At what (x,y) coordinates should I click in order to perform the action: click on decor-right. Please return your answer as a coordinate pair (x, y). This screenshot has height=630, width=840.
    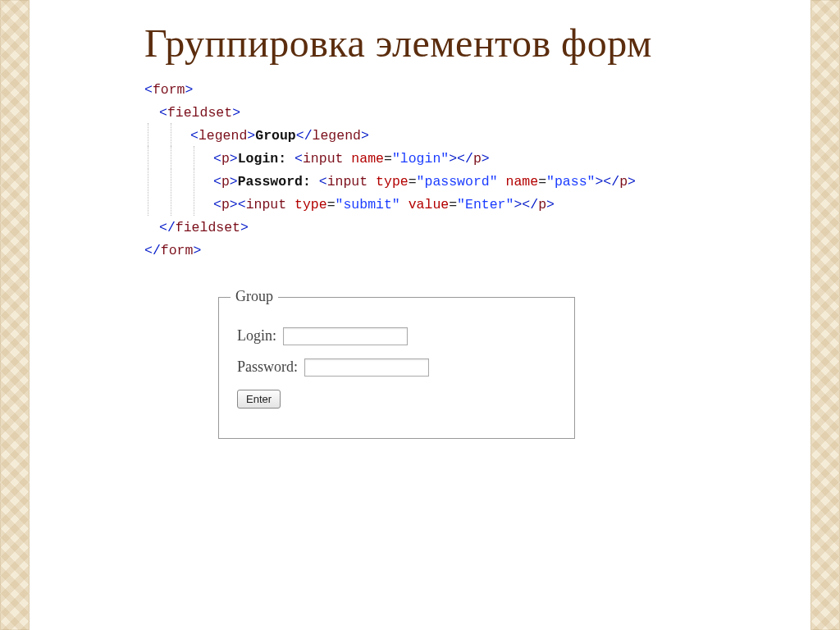
    Looking at the image, I should click on (825, 315).